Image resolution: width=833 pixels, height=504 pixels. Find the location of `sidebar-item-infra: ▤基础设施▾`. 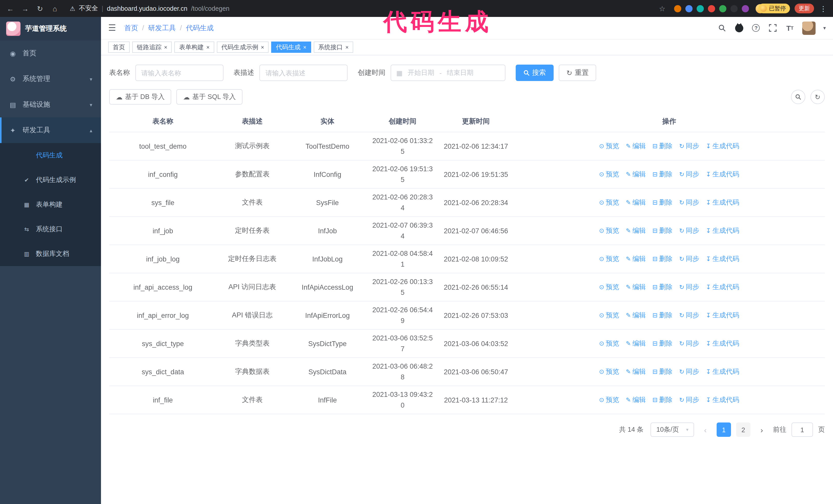

sidebar-item-infra: ▤基础设施▾ is located at coordinates (51, 105).